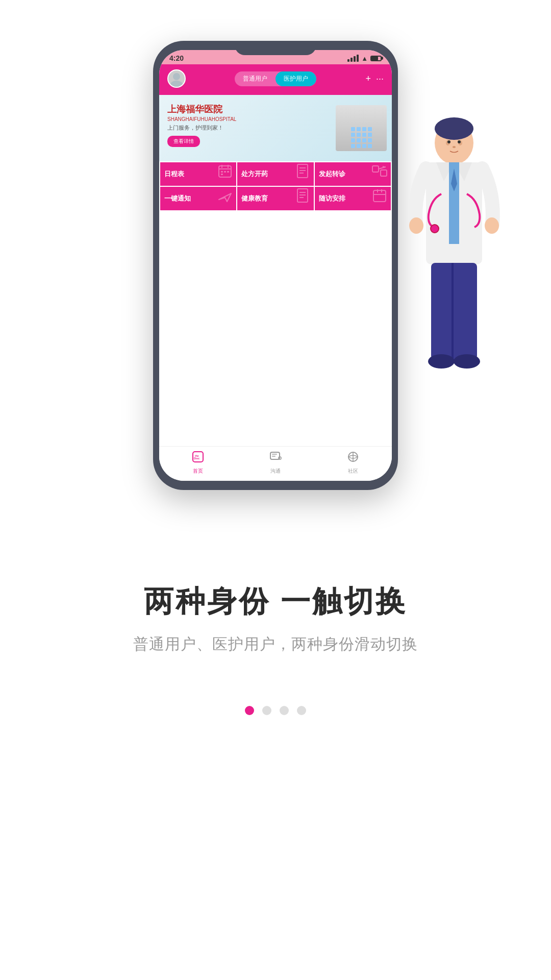 The height and width of the screenshot is (980, 551). What do you see at coordinates (276, 174) in the screenshot?
I see `grid-item-prescription: 处方开药` at bounding box center [276, 174].